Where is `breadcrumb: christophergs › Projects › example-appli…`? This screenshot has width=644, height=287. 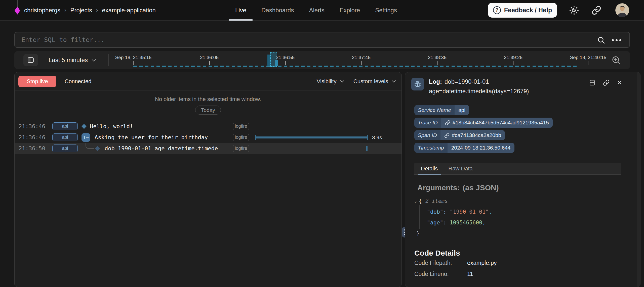 breadcrumb: christophergs › Projects › example-appli… is located at coordinates (90, 10).